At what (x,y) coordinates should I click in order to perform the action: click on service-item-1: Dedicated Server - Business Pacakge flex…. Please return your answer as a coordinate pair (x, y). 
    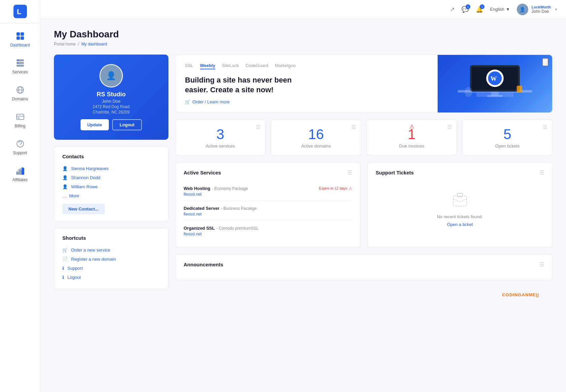
    Looking at the image, I should click on (268, 211).